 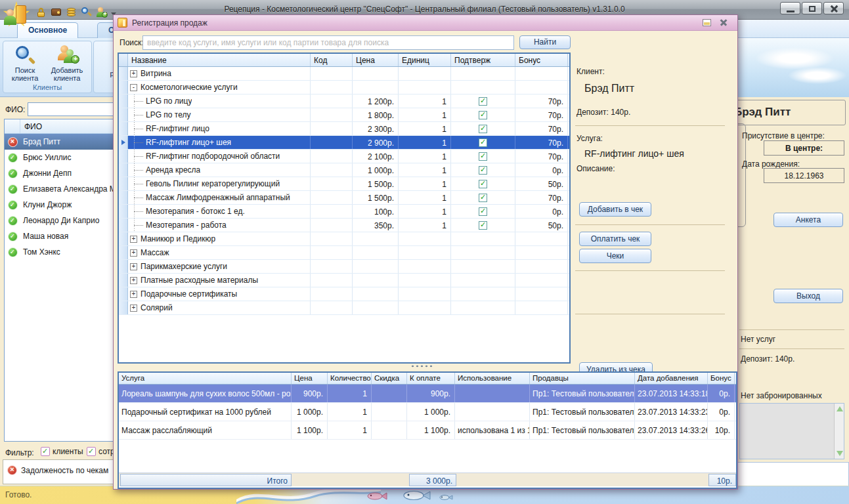 I want to click on filter-clients-checkbox: клиенты, so click(x=62, y=452).